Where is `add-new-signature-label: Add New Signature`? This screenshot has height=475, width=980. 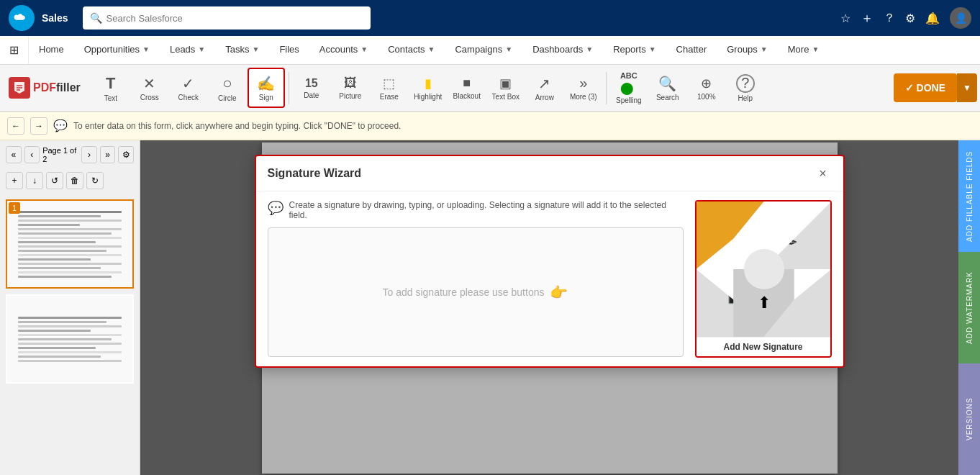
add-new-signature-label: Add New Signature is located at coordinates (763, 347).